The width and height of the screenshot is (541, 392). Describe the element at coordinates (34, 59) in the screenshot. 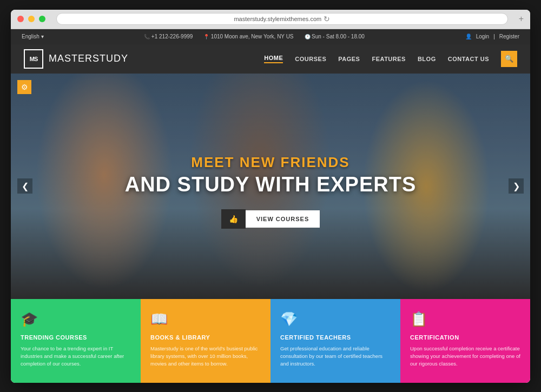

I see `logo-initials-box: MS` at that location.